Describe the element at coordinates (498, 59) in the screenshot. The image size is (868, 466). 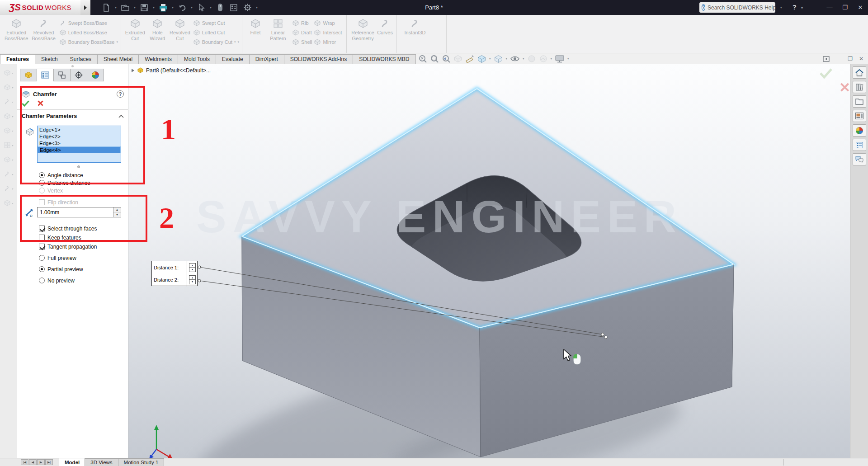
I see `display-style-icon` at that location.